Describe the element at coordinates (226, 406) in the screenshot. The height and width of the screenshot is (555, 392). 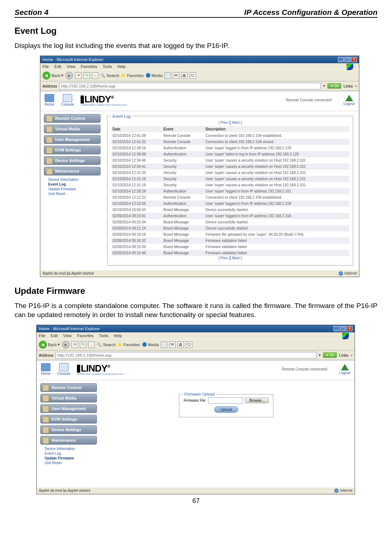
I see `firmware-upload-panel: Firmware Upload Firmware File Browse... …` at that location.